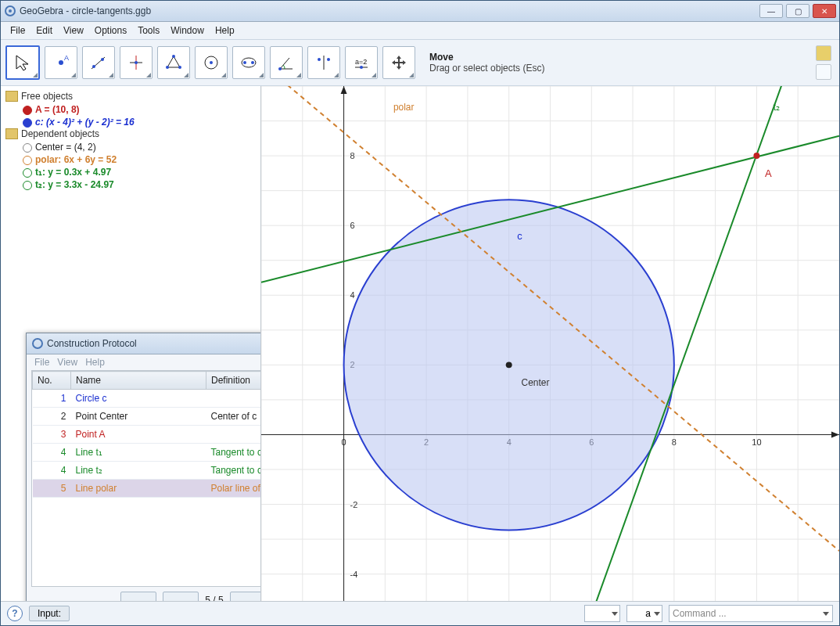 This screenshot has width=840, height=626. Describe the element at coordinates (361, 63) in the screenshot. I see `tool-slider-button: a=2` at that location.